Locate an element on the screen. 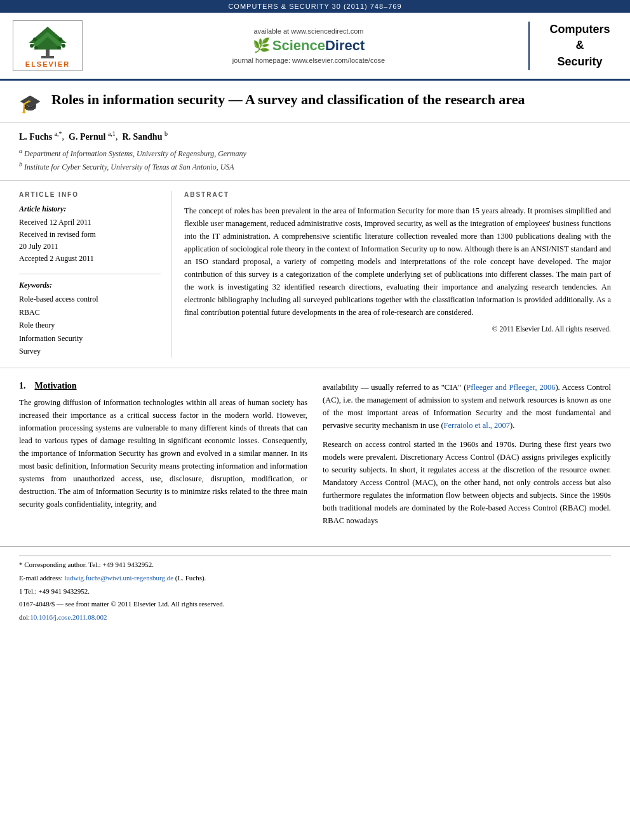 This screenshot has width=630, height=840. body-right-text: availability — usually referred to as "C… is located at coordinates (467, 406).